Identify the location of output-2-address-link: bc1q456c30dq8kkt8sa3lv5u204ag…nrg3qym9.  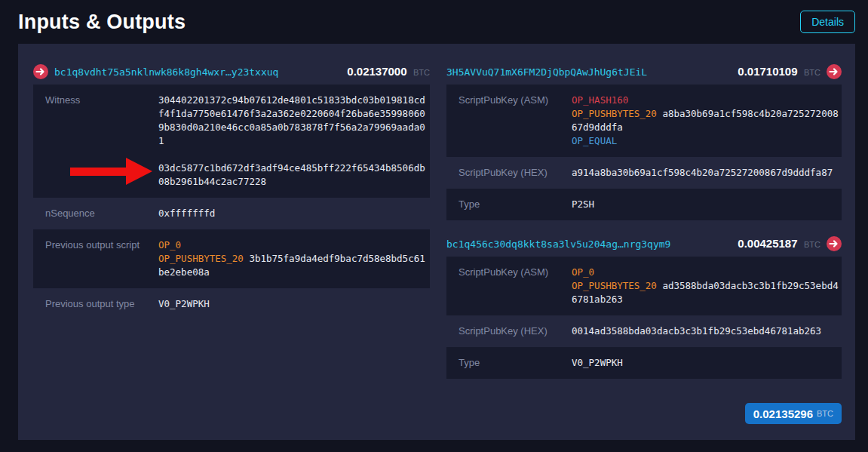
(589, 244).